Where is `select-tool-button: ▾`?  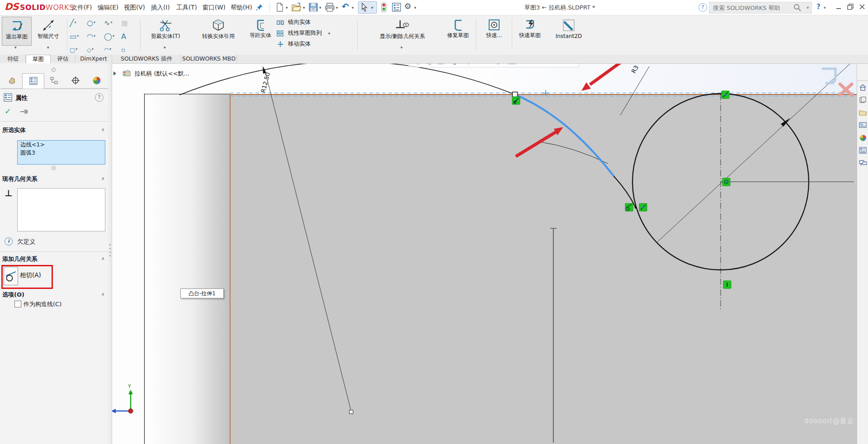
select-tool-button: ▾ is located at coordinates (368, 7).